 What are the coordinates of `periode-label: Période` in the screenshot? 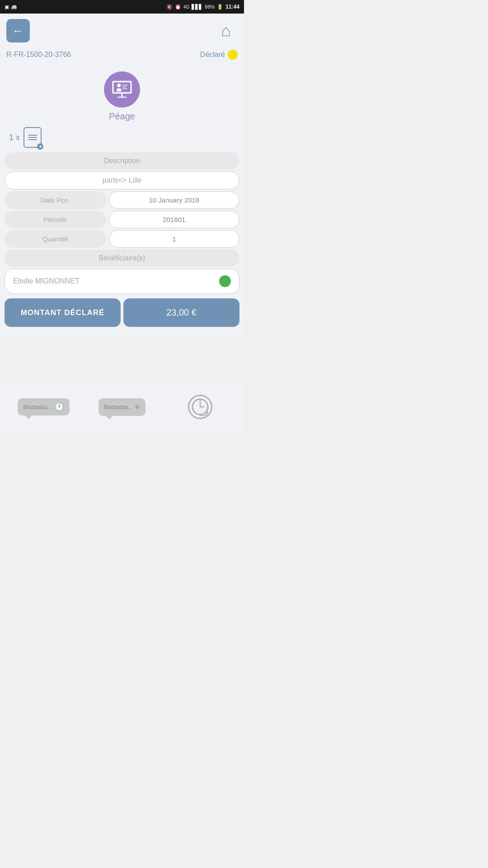 It's located at (56, 220).